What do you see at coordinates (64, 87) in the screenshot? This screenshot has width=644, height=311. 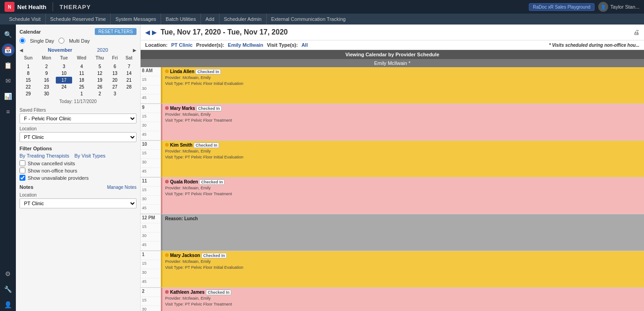 I see `calendar-day: 24` at bounding box center [64, 87].